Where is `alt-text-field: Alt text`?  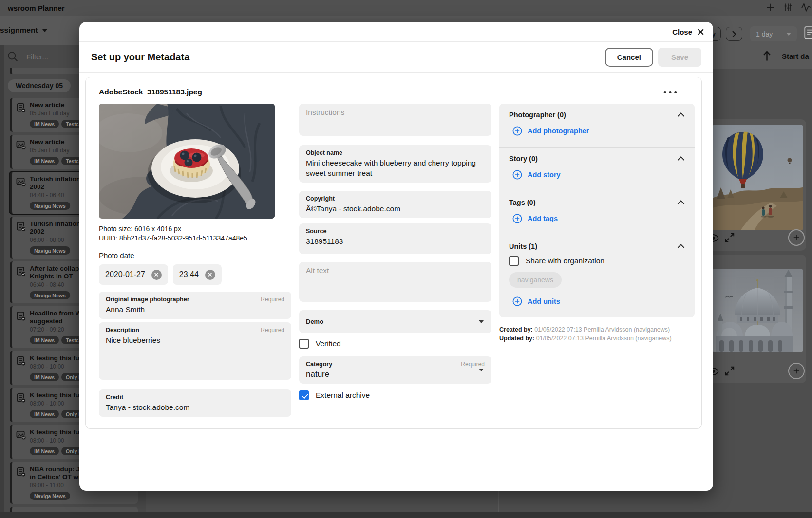 alt-text-field: Alt text is located at coordinates (396, 282).